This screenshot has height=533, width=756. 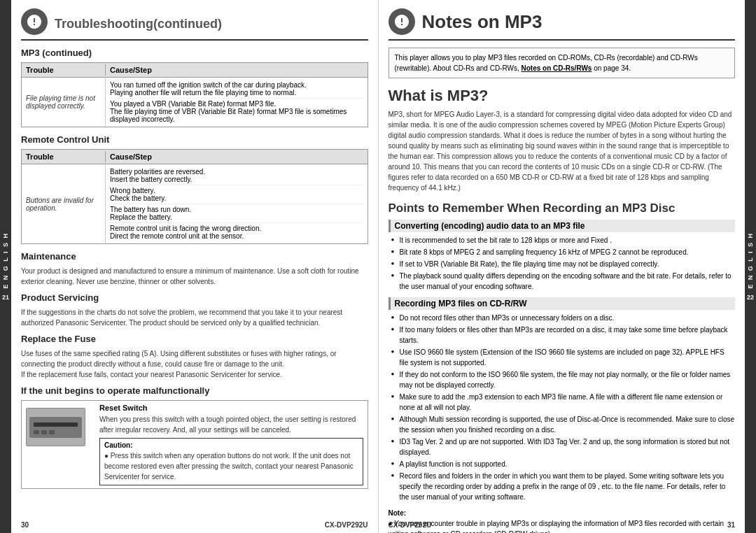 I want to click on product-servicing-body: If the suggestions in the charts do not …, so click(x=195, y=318).